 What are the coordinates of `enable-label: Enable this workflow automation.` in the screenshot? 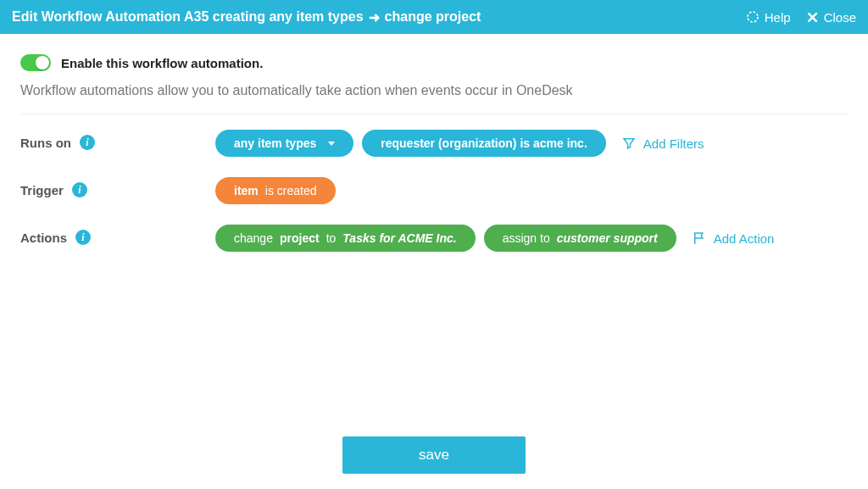 It's located at (162, 63).